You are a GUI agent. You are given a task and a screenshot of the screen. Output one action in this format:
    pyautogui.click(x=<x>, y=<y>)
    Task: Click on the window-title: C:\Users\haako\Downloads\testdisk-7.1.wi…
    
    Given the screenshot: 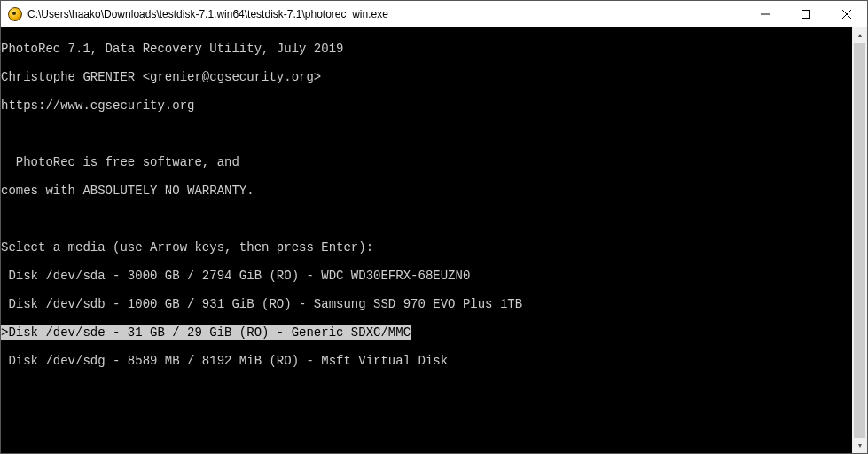 What is the action you would take?
    pyautogui.click(x=387, y=14)
    